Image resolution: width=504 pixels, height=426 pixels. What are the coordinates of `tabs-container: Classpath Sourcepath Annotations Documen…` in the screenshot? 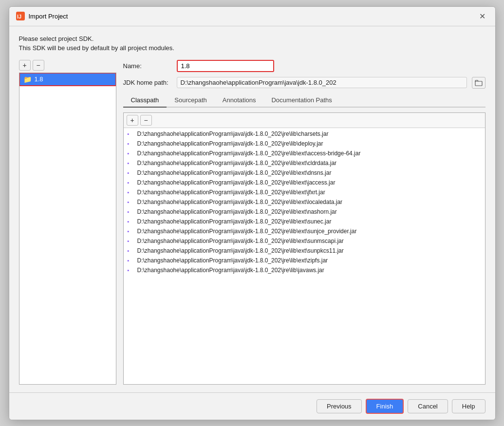 It's located at (304, 100).